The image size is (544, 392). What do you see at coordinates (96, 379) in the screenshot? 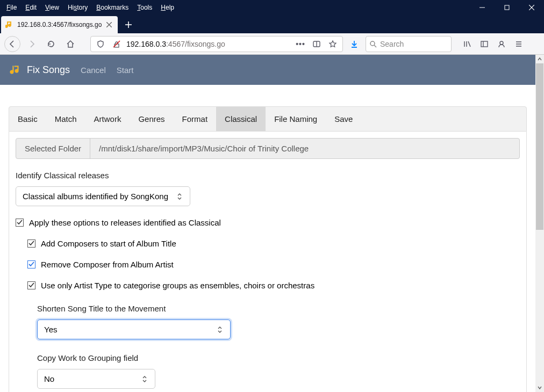
I see `copywork-select: No` at bounding box center [96, 379].